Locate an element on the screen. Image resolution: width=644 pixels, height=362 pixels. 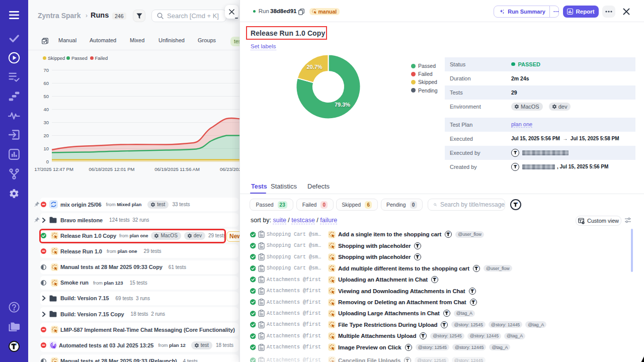
svg-text: 06/19/2025 11:56 AM is located at coordinates (177, 169).